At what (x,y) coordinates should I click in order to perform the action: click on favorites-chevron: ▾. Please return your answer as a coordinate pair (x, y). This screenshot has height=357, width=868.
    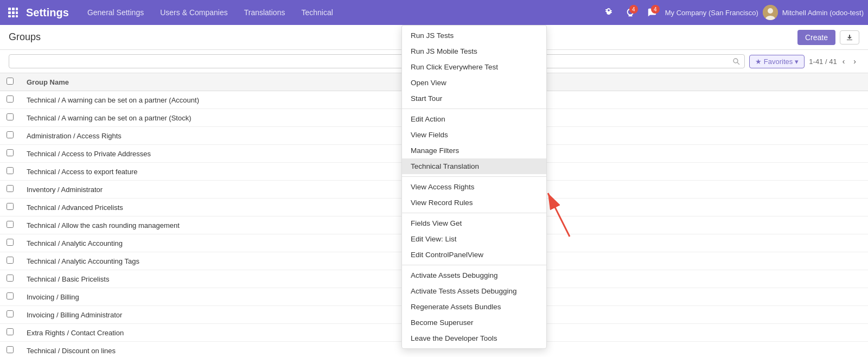
    Looking at the image, I should click on (796, 62).